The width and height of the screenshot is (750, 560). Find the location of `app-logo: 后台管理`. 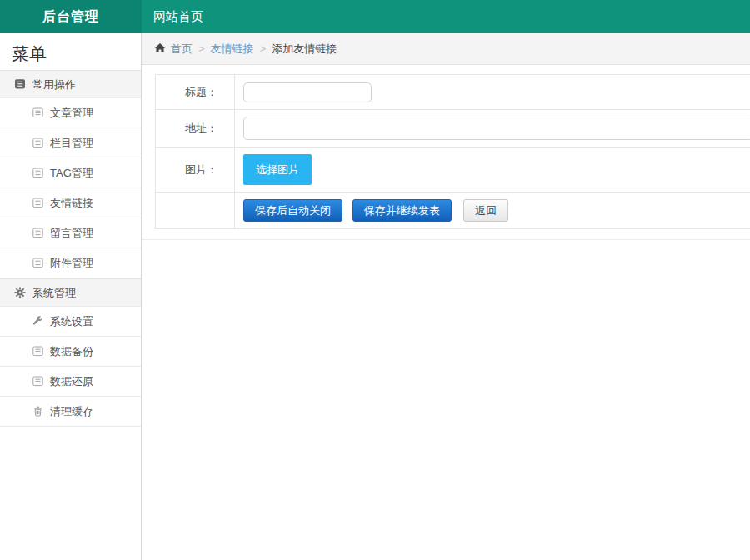

app-logo: 后台管理 is located at coordinates (71, 17).